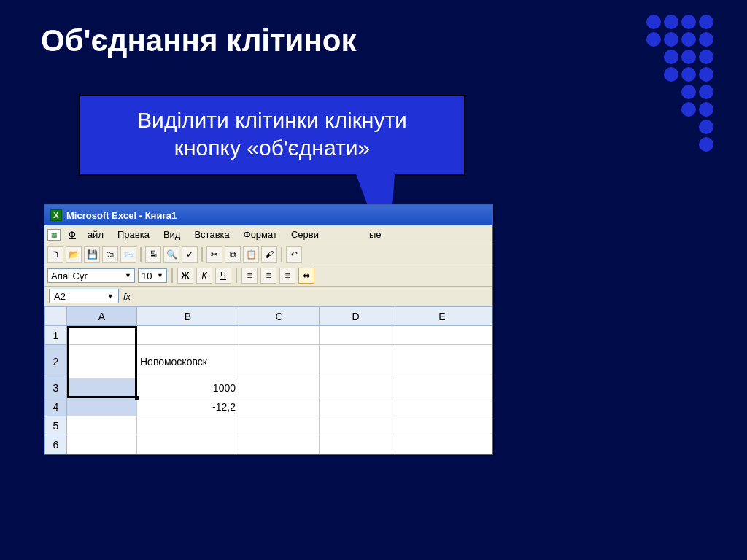 This screenshot has height=560, width=747. Describe the element at coordinates (147, 276) in the screenshot. I see `font-size-value: 10` at that location.